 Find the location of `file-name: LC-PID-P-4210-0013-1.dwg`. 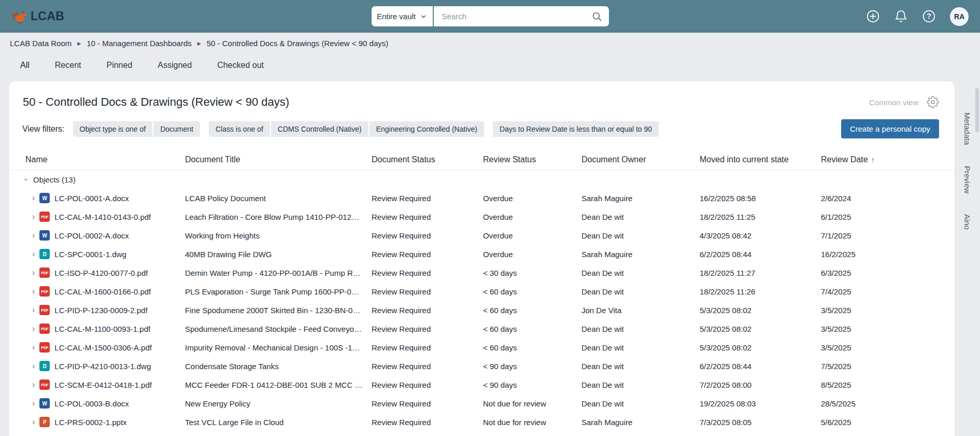

file-name: LC-PID-P-4210-0013-1.dwg is located at coordinates (103, 366).